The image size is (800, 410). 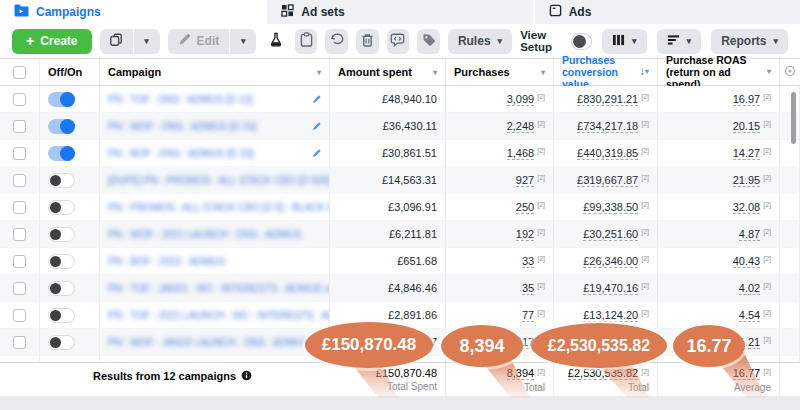 What do you see at coordinates (182, 126) in the screenshot?
I see `campaign-name: PN : WOF : DNS : ADMUS [D 23]` at bounding box center [182, 126].